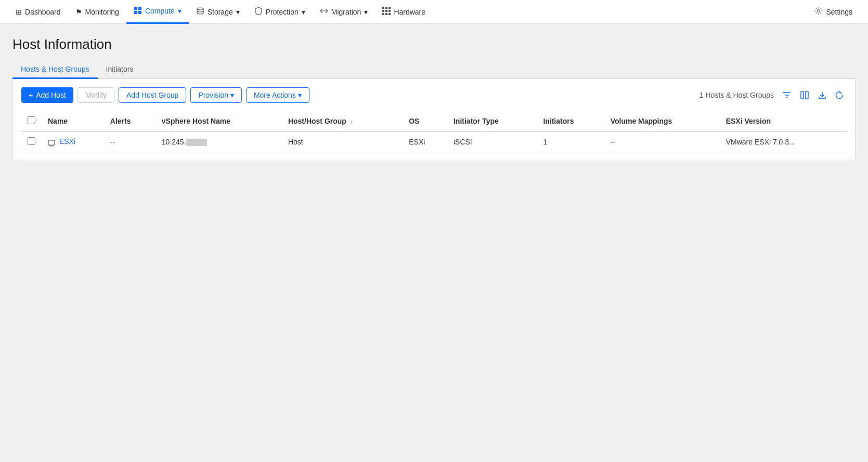  What do you see at coordinates (819, 11) in the screenshot?
I see `settings-icon` at bounding box center [819, 11].